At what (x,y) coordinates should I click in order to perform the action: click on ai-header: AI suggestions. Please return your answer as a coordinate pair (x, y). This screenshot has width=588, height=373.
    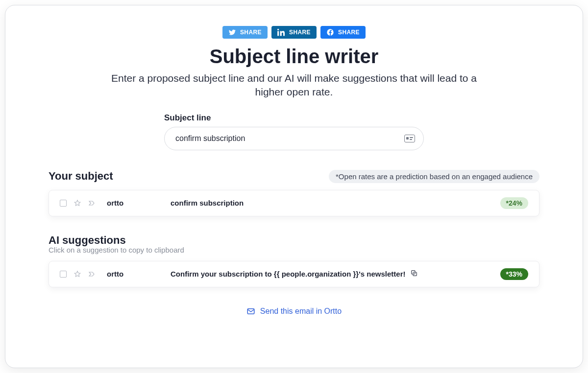
    Looking at the image, I should click on (294, 240).